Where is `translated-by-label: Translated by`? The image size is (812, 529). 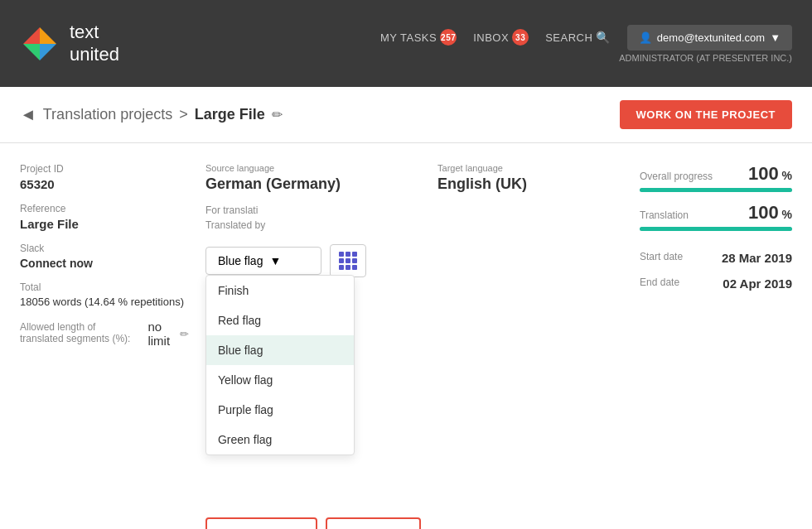 translated-by-label: Translated by is located at coordinates (313, 225).